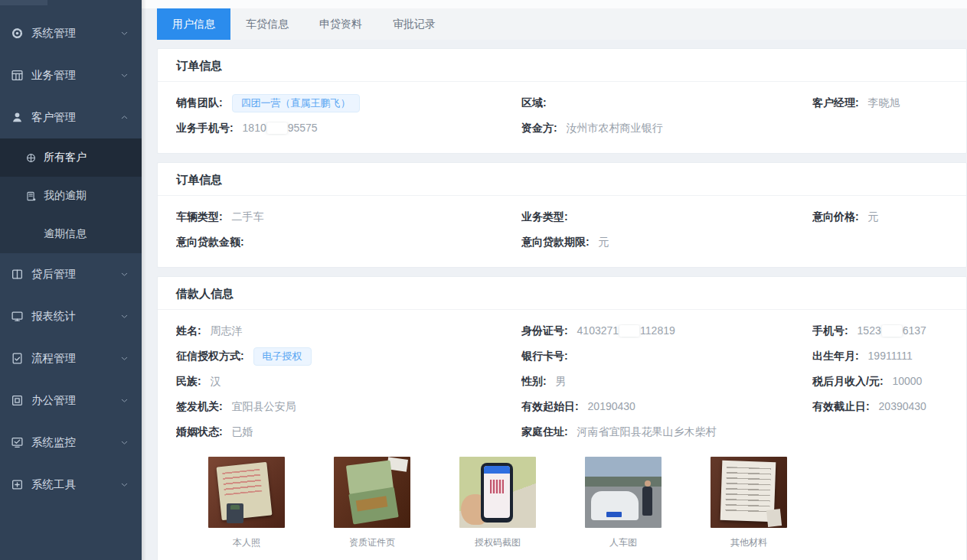 This screenshot has width=967, height=560. What do you see at coordinates (349, 382) in the screenshot?
I see `field-ethnicity: 民族: 汉` at bounding box center [349, 382].